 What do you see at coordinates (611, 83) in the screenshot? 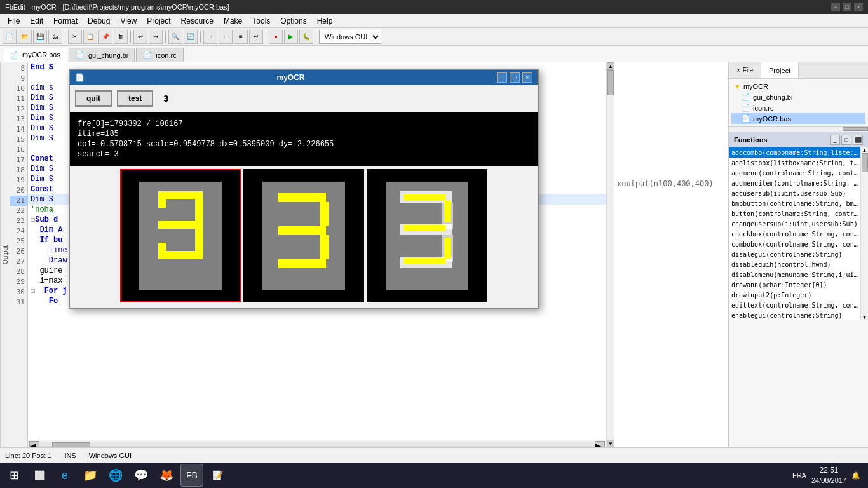
I see `vscroll-thumb` at bounding box center [611, 83].